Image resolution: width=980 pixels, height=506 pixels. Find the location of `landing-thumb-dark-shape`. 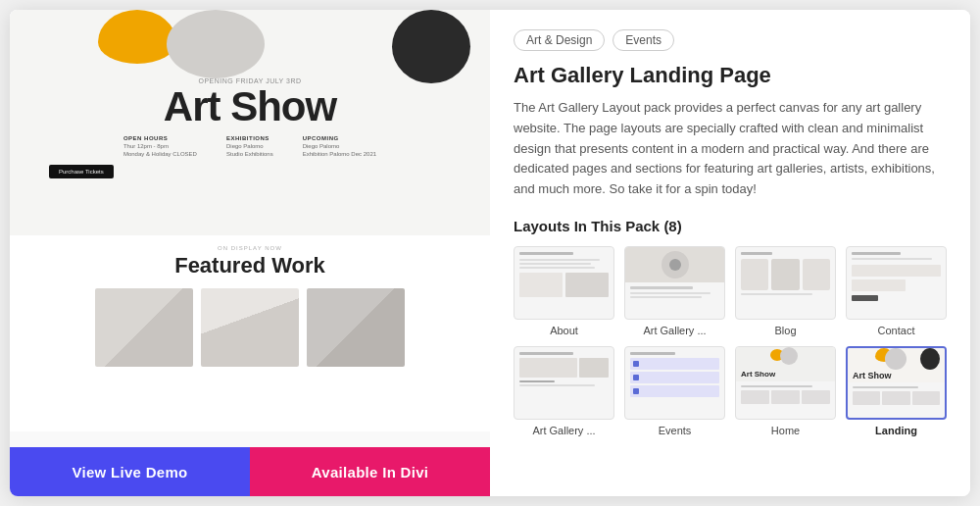

landing-thumb-dark-shape is located at coordinates (930, 359).